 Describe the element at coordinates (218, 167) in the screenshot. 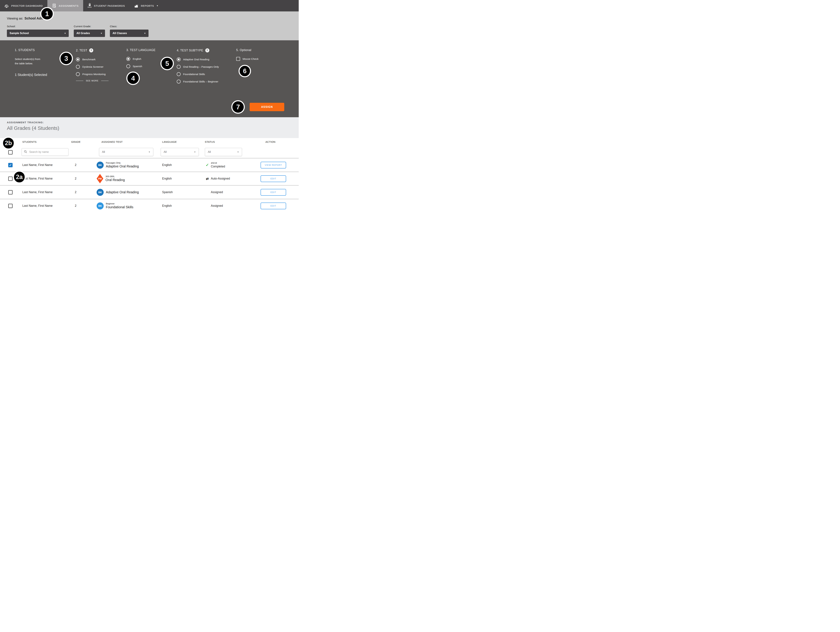

I see `status-label: Completed` at that location.